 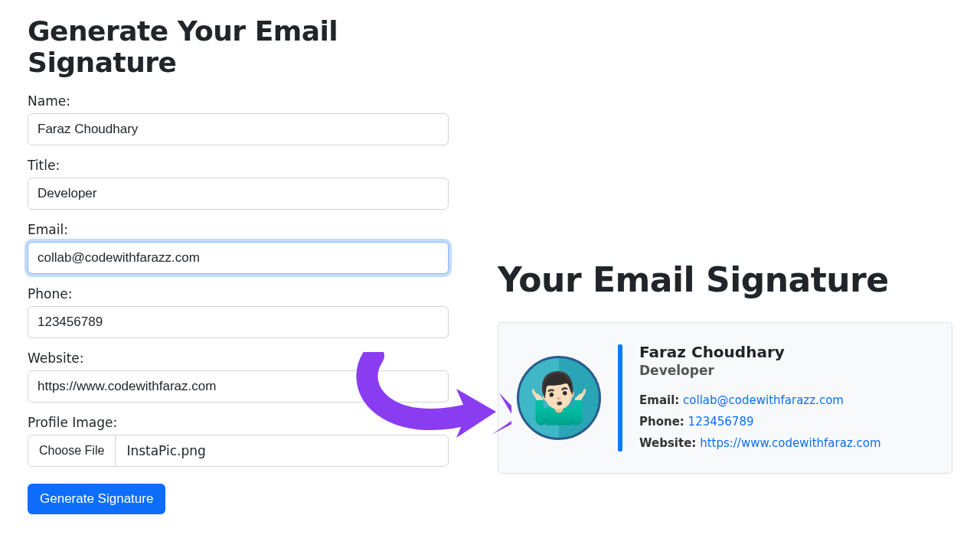 I want to click on signature-preview-card: 🤷🏻‍♂️ Faraz Choudhary Developer Email: c…, so click(x=725, y=398).